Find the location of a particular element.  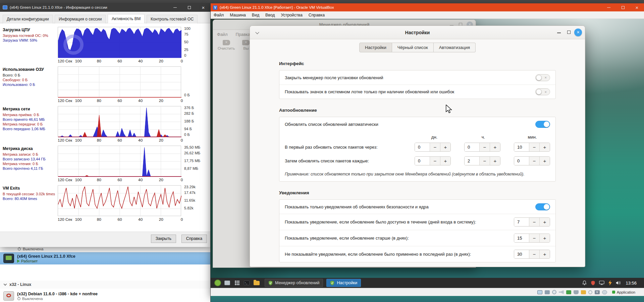

tab-session-info: Информация о сессии is located at coordinates (80, 19).